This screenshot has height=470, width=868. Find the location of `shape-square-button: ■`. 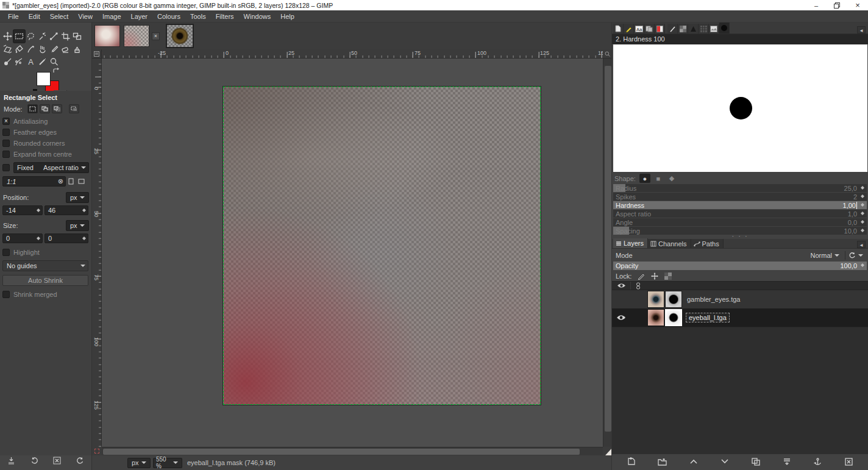

shape-square-button: ■ is located at coordinates (658, 178).